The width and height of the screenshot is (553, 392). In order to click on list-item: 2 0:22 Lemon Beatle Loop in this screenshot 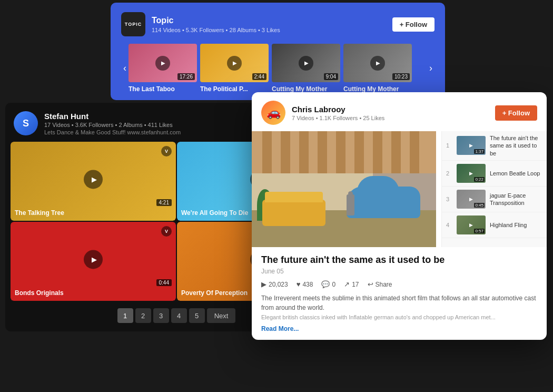, I will do `click(494, 174)`.